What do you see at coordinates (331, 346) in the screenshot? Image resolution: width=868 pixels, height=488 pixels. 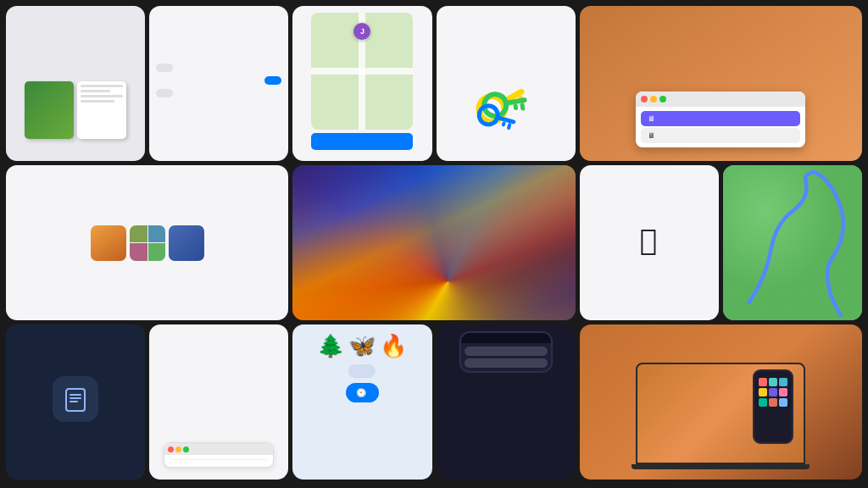 I see `tree-emoji: 🌲` at bounding box center [331, 346].